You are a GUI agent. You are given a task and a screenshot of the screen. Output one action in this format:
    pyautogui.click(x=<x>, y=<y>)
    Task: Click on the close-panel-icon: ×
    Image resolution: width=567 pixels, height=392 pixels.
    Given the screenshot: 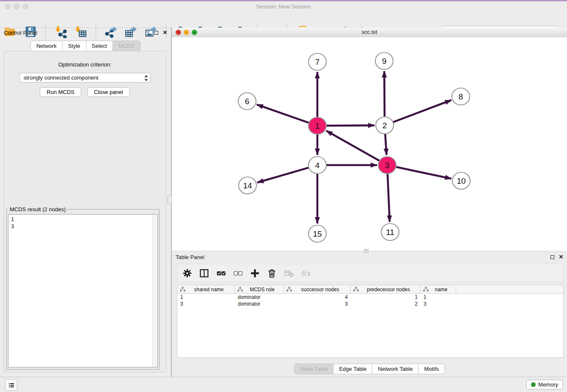 What is the action you would take?
    pyautogui.click(x=165, y=33)
    